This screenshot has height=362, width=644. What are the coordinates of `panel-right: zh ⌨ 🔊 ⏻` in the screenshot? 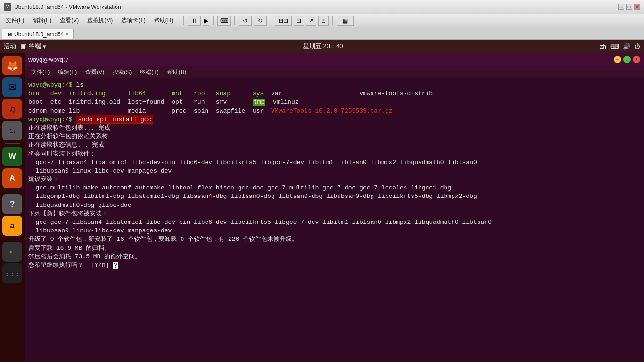 It's located at (620, 46).